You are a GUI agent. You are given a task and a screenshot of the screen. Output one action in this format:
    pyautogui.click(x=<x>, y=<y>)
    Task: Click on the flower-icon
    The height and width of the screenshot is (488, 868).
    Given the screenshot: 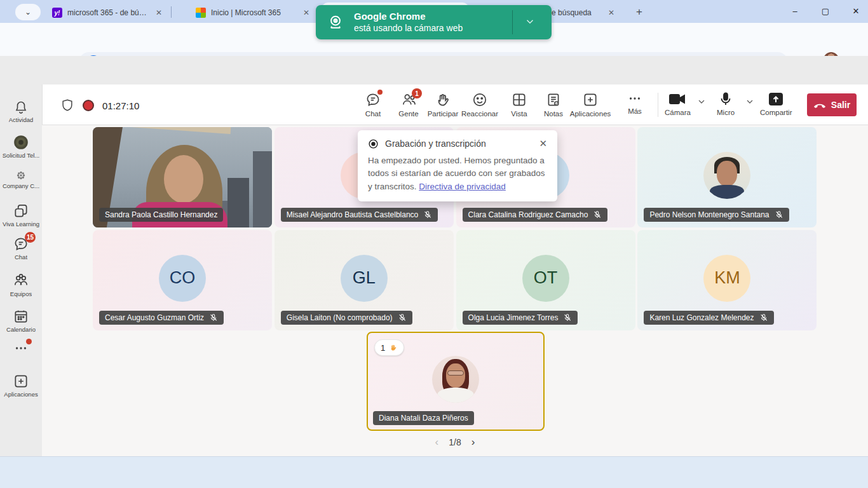 What is the action you would take?
    pyautogui.click(x=21, y=175)
    